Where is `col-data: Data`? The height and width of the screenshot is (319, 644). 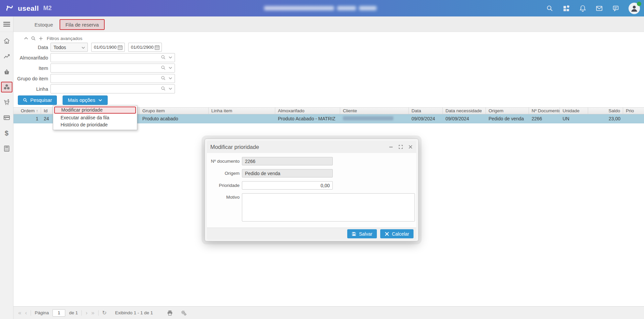
col-data: Data is located at coordinates (426, 111).